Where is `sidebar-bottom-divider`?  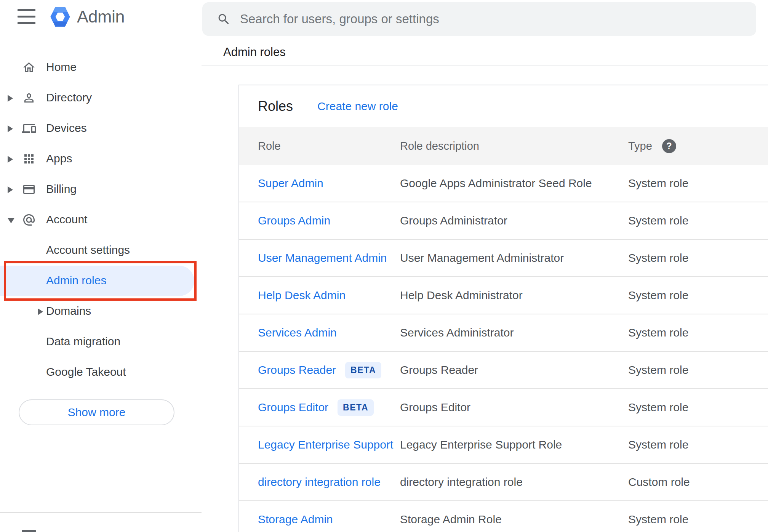
sidebar-bottom-divider is located at coordinates (101, 513).